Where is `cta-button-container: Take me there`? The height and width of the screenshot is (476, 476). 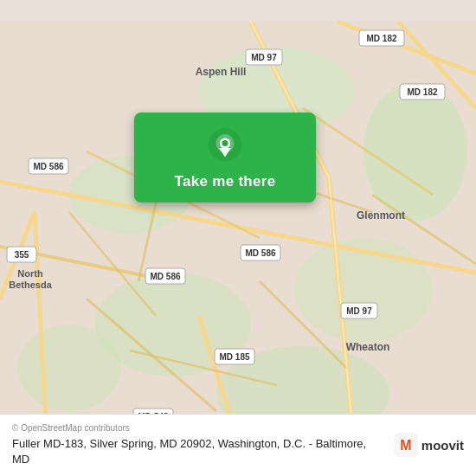
cta-button-container: Take me there is located at coordinates (225, 158).